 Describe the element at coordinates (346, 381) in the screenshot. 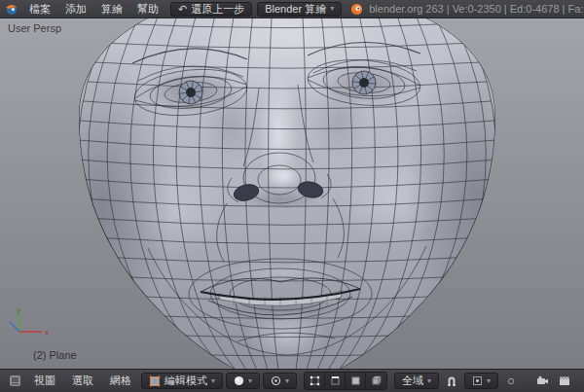

I see `select-mode-group` at that location.